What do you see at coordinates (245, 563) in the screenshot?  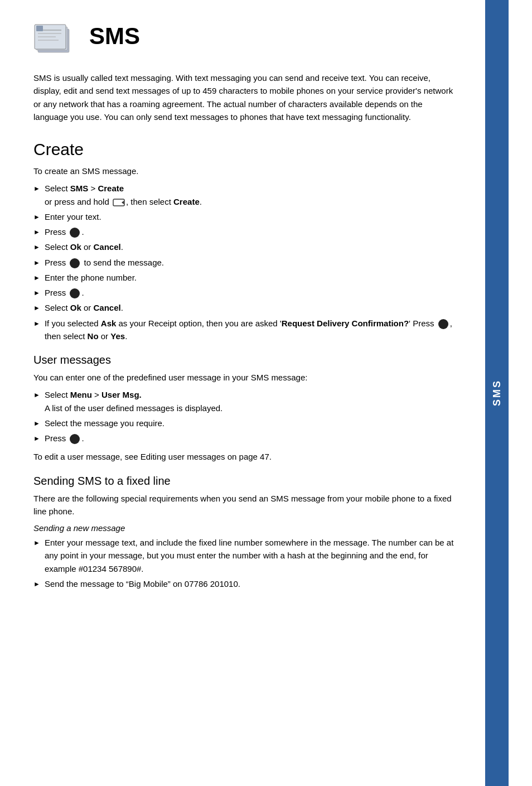 I see `sending-fixed-list: ► Enter your message text, and include t…` at bounding box center [245, 563].